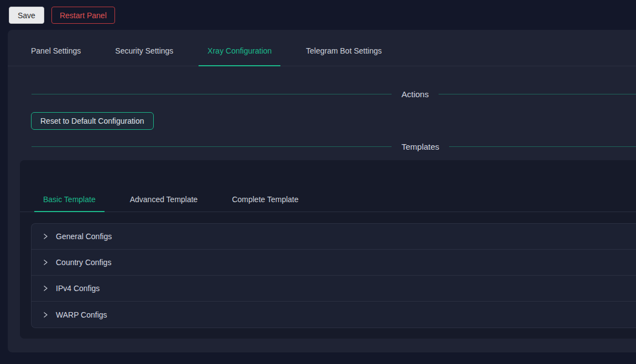 Image resolution: width=636 pixels, height=364 pixels. What do you see at coordinates (328, 199) in the screenshot?
I see `template-tabs: Basic Template Advanced Template Complet…` at bounding box center [328, 199].